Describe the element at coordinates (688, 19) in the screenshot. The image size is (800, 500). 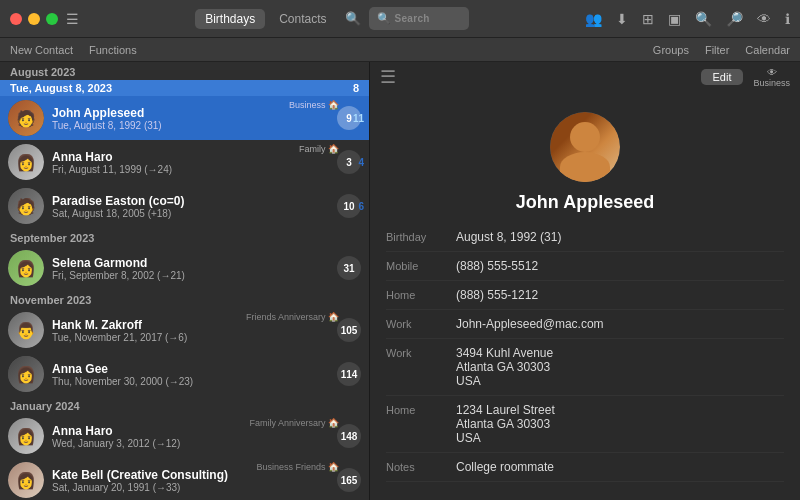
I see `toolbar-icons: 👥 ⬇ ⊞ ▣ 🔍 🔎 👁 ℹ` at that location.